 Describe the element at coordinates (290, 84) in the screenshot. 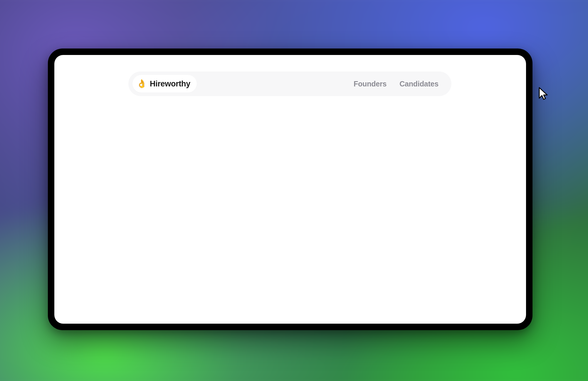

I see `top-nav-bar: 👌 Hireworthy Founders Candidates` at that location.